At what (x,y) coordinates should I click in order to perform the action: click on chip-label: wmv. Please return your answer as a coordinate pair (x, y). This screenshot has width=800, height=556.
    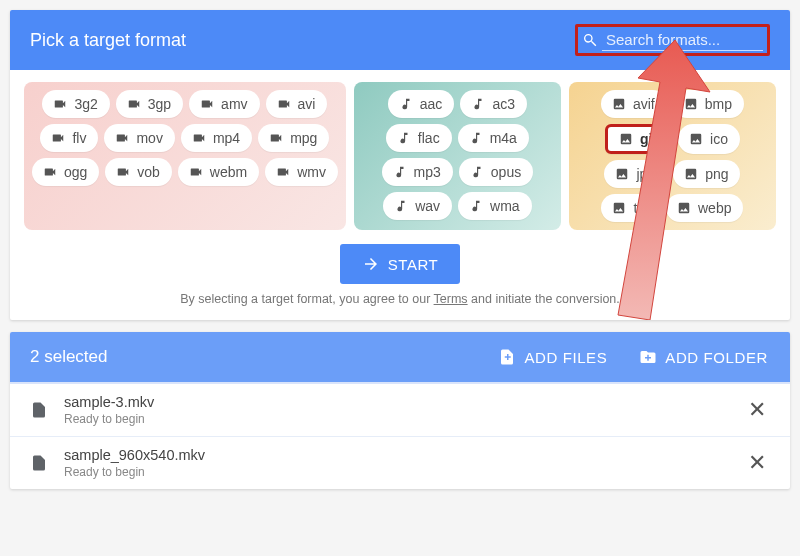
    Looking at the image, I should click on (312, 172).